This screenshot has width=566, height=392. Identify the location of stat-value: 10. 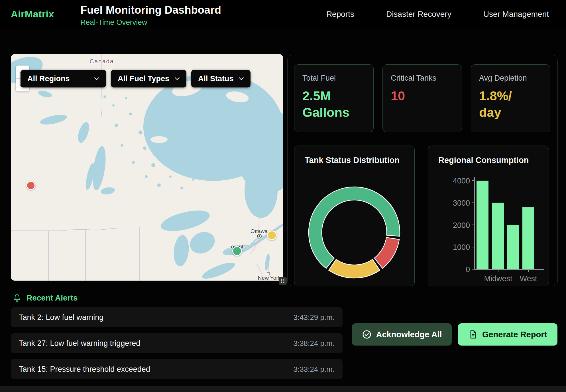
(422, 96).